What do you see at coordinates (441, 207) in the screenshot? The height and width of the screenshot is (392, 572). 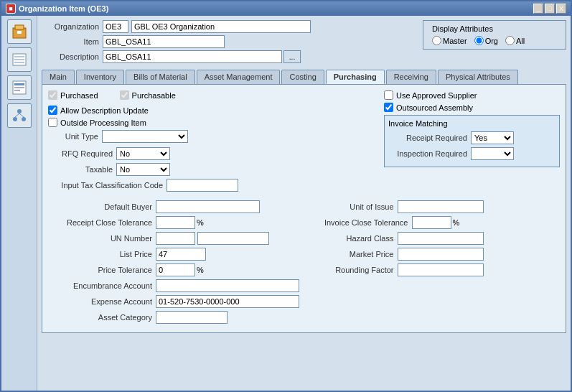 I see `unit-of-issue-input` at bounding box center [441, 207].